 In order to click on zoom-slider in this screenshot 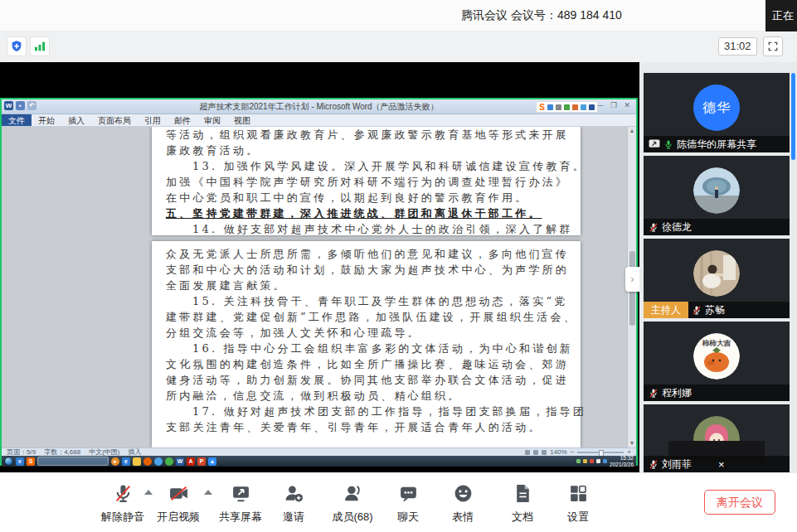, I will do `click(600, 452)`.